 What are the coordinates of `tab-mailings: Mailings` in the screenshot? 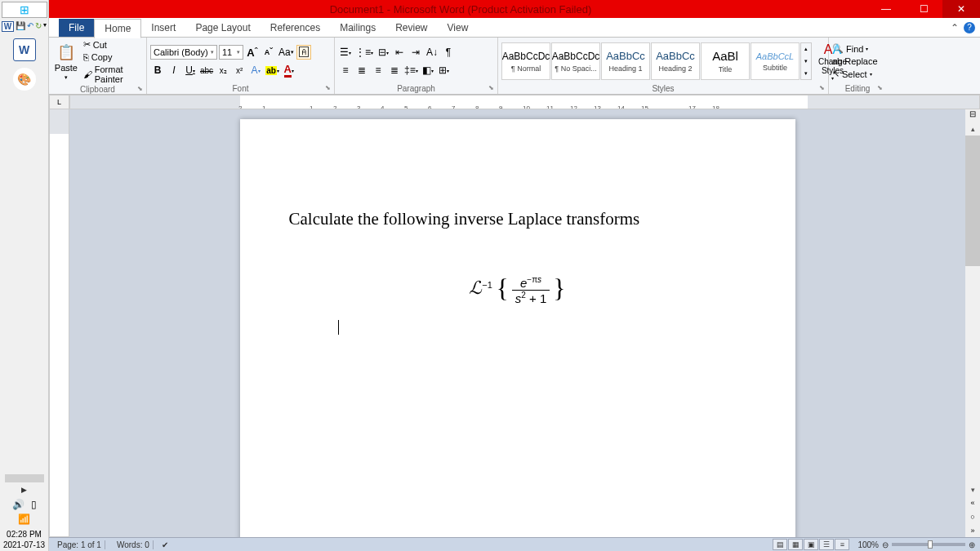 It's located at (358, 28).